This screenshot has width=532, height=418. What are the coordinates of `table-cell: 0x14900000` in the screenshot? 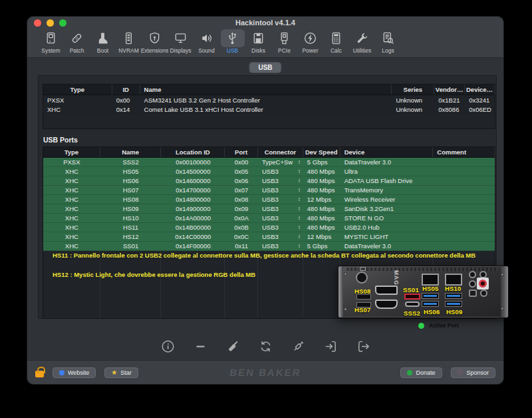 It's located at (193, 209).